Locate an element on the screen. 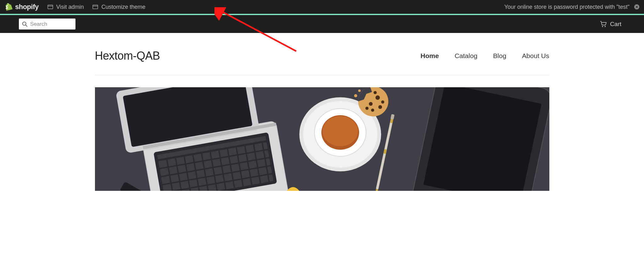 This screenshot has height=258, width=644. store-name: Hextom-QAB is located at coordinates (128, 56).